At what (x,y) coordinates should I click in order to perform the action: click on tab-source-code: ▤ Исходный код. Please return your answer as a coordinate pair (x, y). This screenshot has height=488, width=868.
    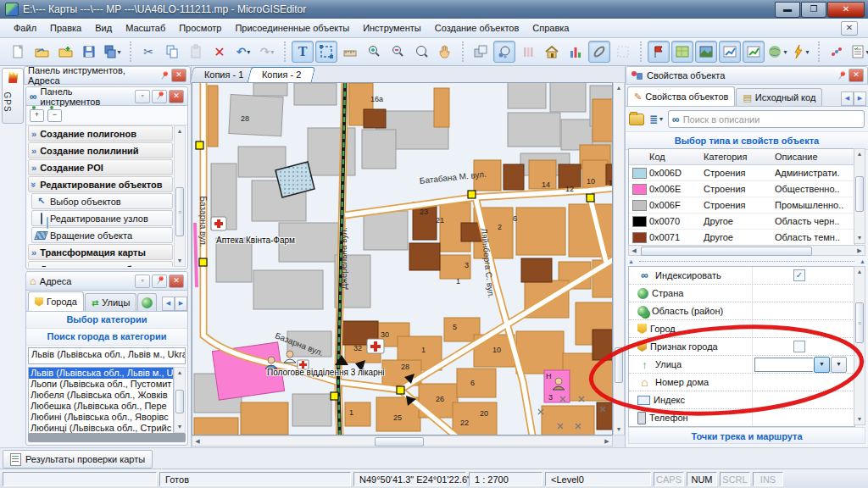
    Looking at the image, I should click on (779, 97).